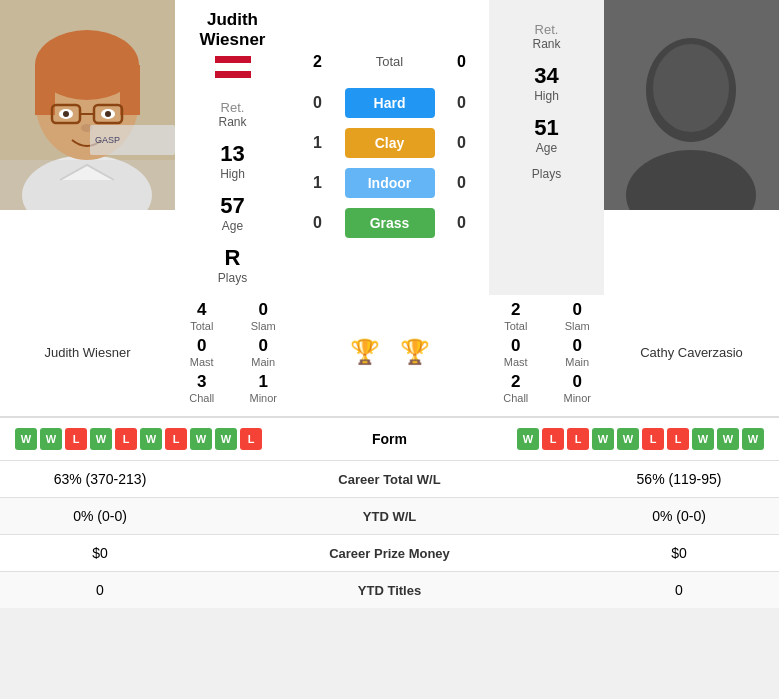  What do you see at coordinates (390, 554) in the screenshot?
I see `stats-row: $0Career Prize Money$0` at bounding box center [390, 554].